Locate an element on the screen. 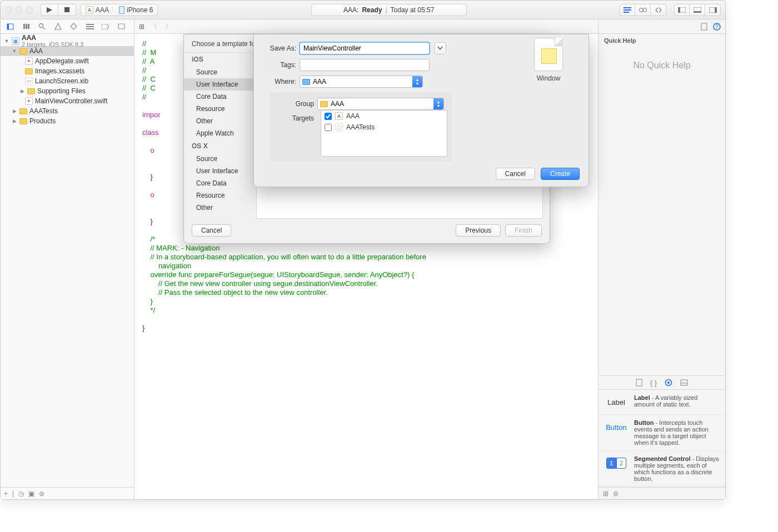 The width and height of the screenshot is (778, 532). object-library-icon is located at coordinates (669, 383).